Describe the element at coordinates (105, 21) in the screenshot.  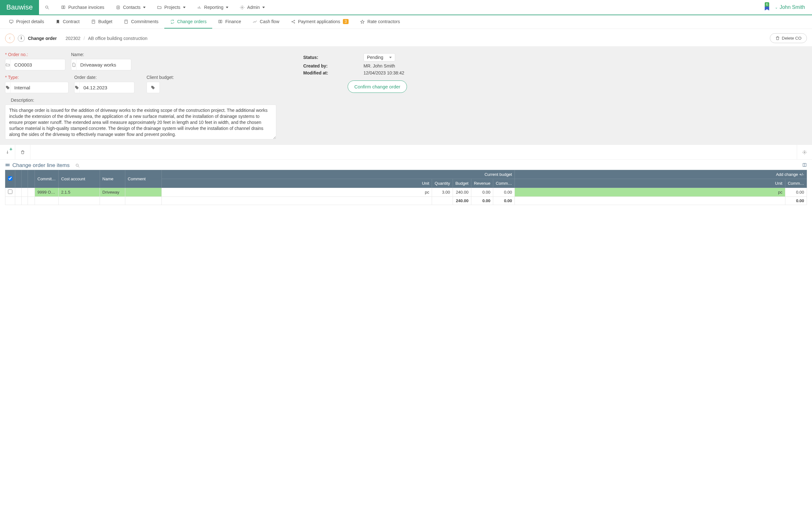
I see `tab-label: Budget` at that location.